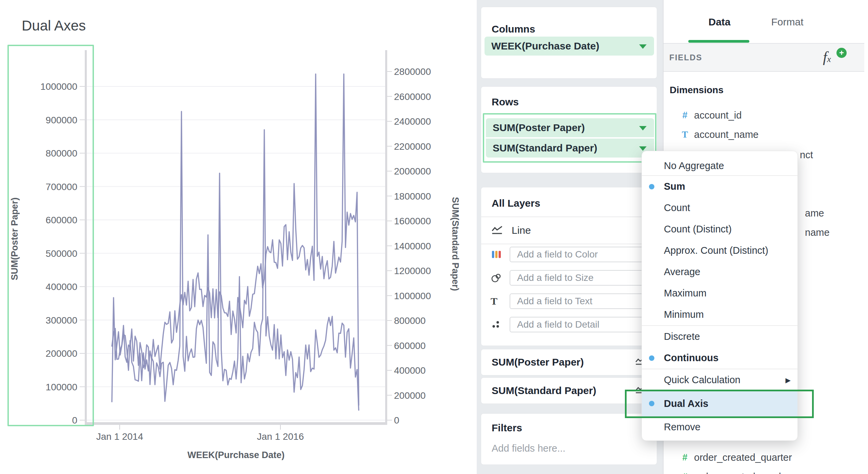  I want to click on left-axis-highlight-box, so click(51, 235).